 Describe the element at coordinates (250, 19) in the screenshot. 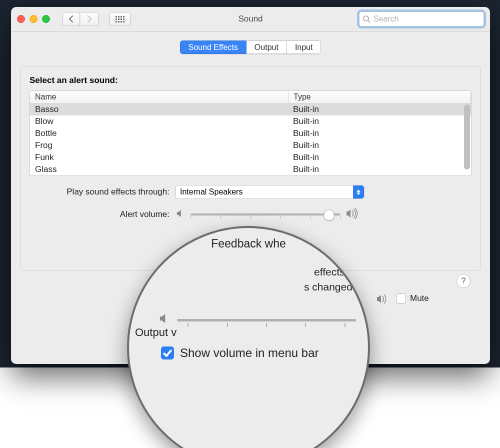

I see `titlebar: Sound` at that location.